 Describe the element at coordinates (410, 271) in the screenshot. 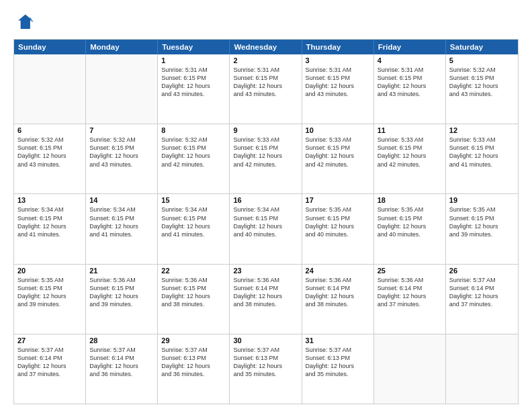

I see `day-number: 25` at that location.